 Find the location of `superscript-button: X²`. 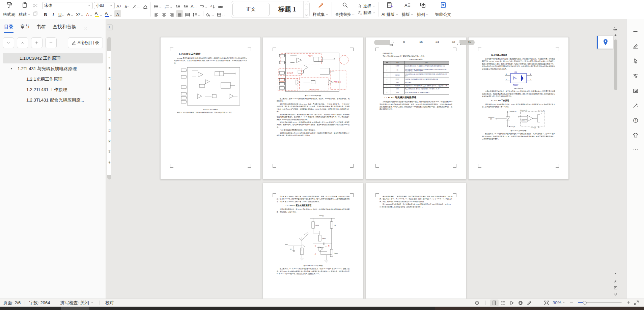

superscript-button: X² is located at coordinates (80, 13).